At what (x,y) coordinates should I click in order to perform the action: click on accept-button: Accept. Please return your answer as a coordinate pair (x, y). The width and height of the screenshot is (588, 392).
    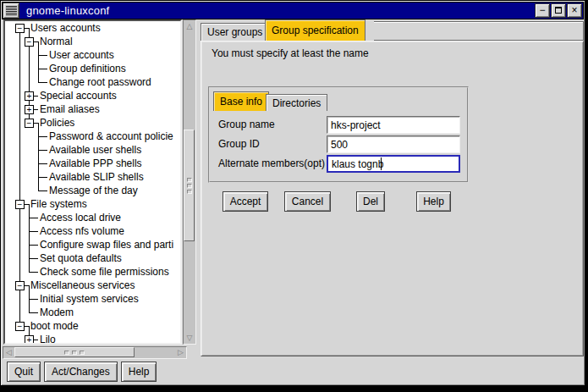
    Looking at the image, I should click on (245, 202).